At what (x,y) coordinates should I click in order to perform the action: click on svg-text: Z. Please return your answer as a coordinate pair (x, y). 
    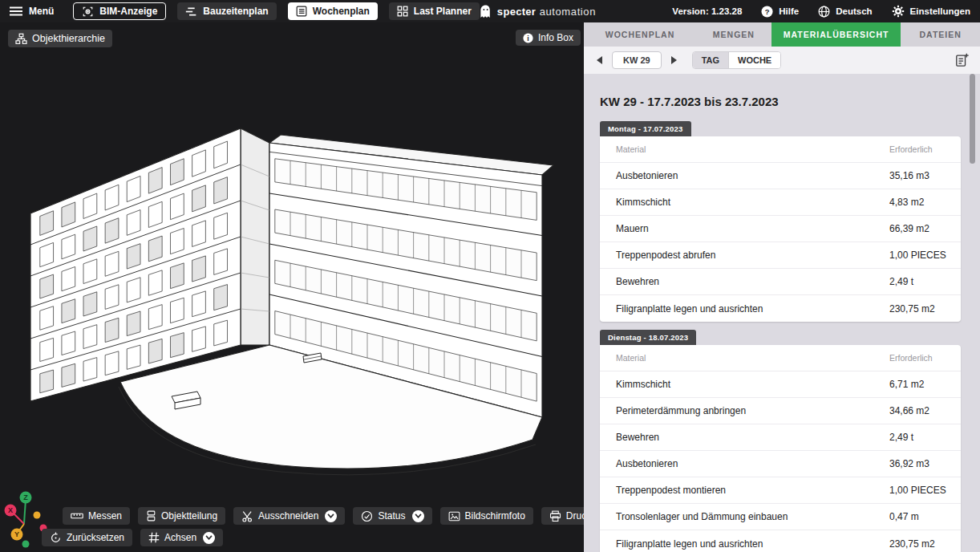
    Looking at the image, I should click on (26, 497).